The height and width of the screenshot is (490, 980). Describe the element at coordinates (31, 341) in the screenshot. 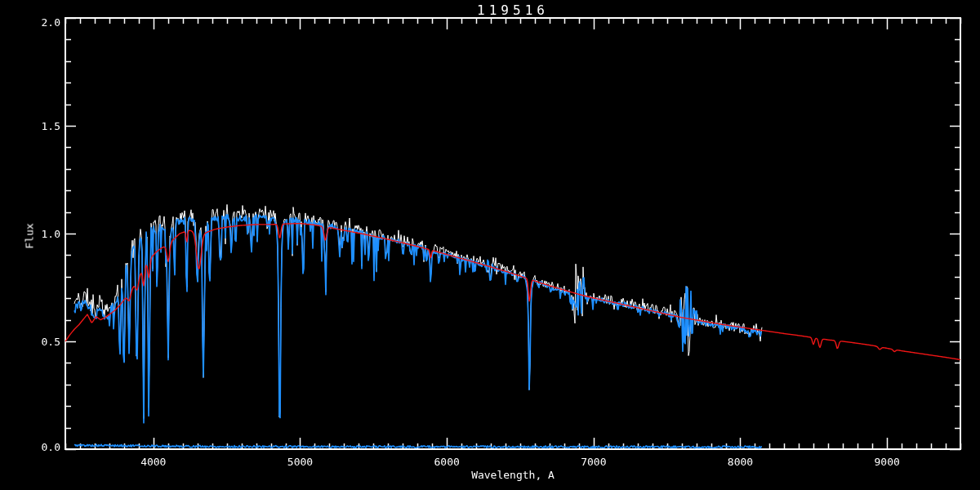

I see `y-tick-label: 0.5` at that location.